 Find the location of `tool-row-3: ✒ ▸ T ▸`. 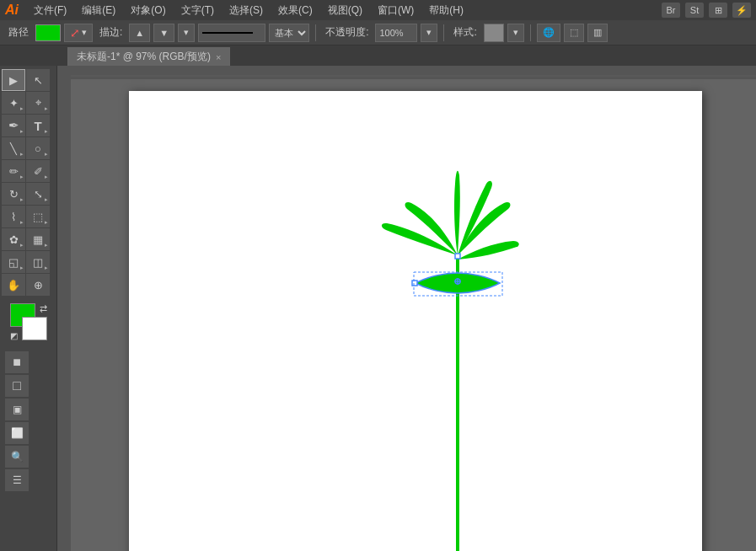

tool-row-3: ✒ ▸ T ▸ is located at coordinates (29, 126).